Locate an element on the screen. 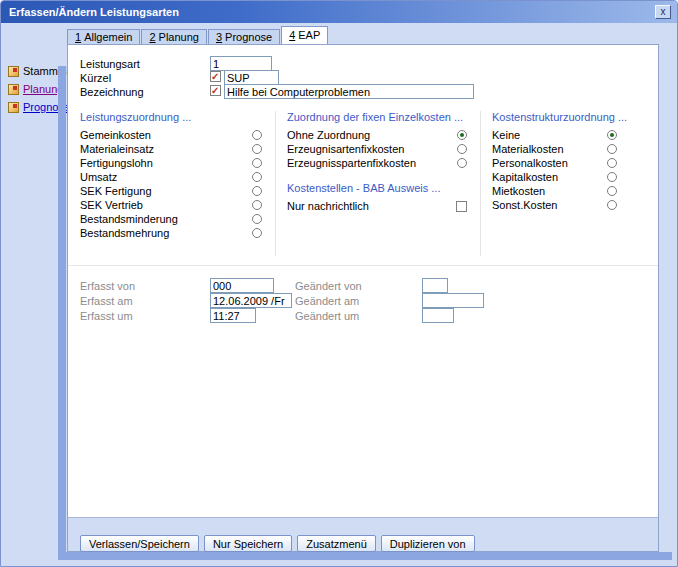 Image resolution: width=678 pixels, height=567 pixels. geaendert-am-field is located at coordinates (453, 300).